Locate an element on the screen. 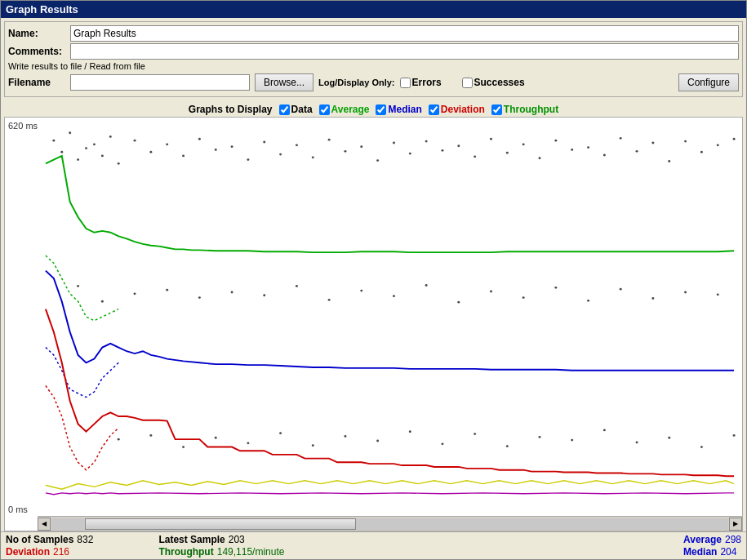 The image size is (747, 560). window-title: Graph Results is located at coordinates (42, 10).